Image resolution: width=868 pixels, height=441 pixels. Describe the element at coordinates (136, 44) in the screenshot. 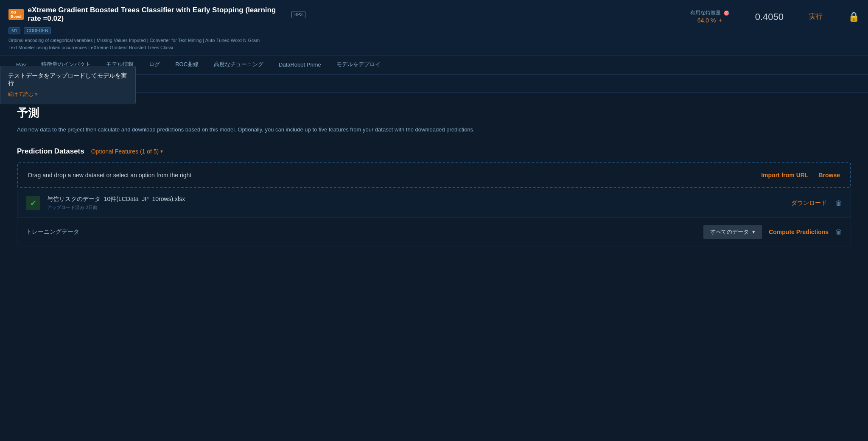

I see `model-desc: Ordinal encoding of categorical variable…` at that location.